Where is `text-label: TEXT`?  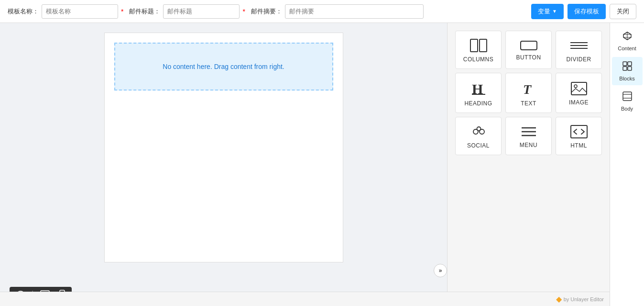 text-label: TEXT is located at coordinates (529, 103).